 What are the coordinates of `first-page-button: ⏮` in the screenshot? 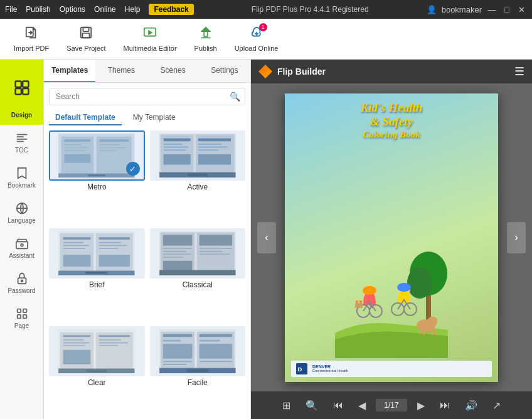 It's located at (338, 405).